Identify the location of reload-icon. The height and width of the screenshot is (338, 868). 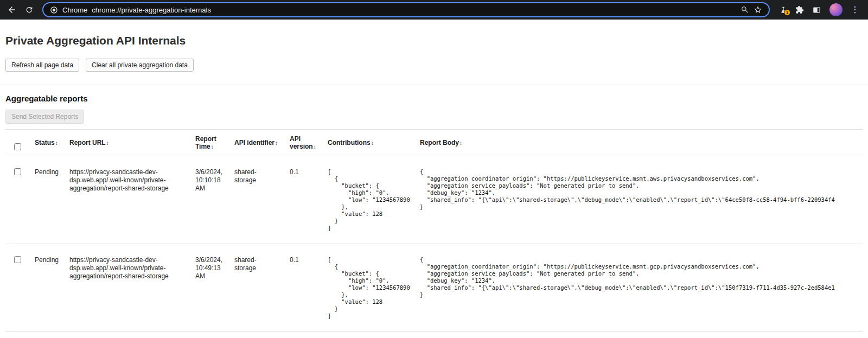
(29, 10).